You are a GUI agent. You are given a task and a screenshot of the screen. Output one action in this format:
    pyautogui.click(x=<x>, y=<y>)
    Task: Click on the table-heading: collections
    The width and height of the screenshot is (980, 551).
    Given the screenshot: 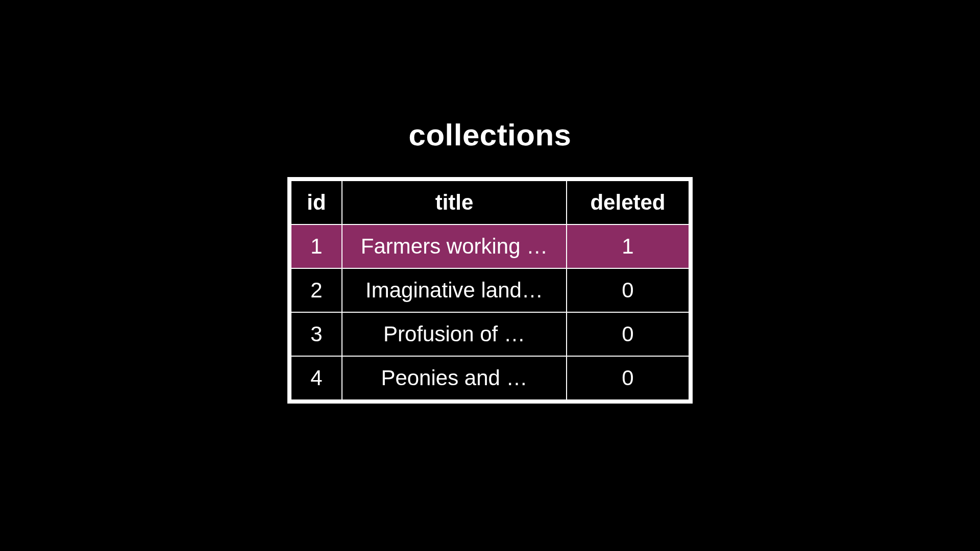 What is the action you would take?
    pyautogui.click(x=490, y=135)
    